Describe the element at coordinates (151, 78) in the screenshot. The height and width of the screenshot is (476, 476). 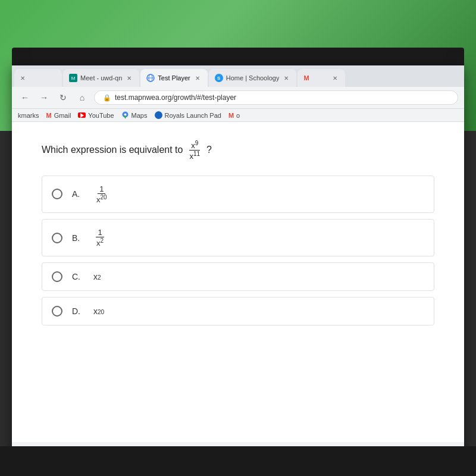
I see `globe-favicon` at that location.